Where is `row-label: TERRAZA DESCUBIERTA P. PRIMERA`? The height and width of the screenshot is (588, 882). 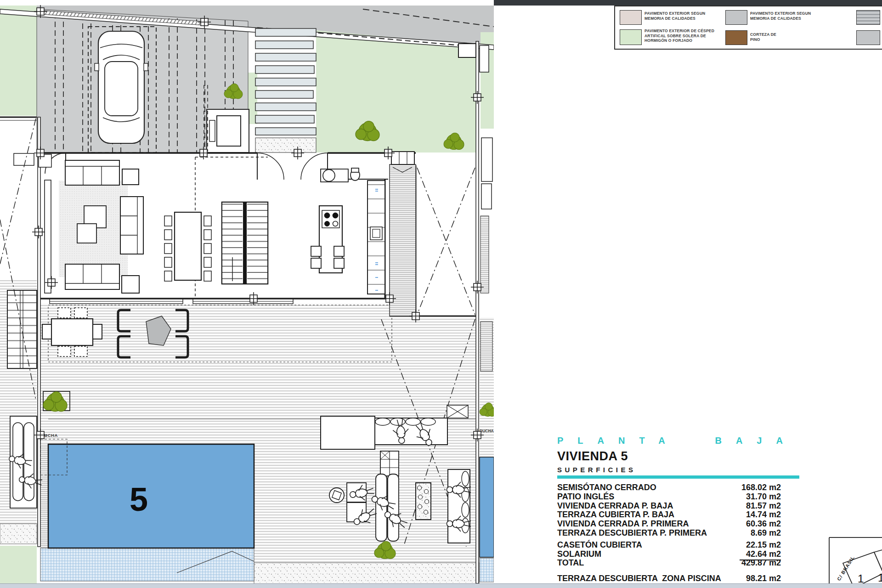 row-label: TERRAZA DESCUBIERTA P. PRIMERA is located at coordinates (632, 533).